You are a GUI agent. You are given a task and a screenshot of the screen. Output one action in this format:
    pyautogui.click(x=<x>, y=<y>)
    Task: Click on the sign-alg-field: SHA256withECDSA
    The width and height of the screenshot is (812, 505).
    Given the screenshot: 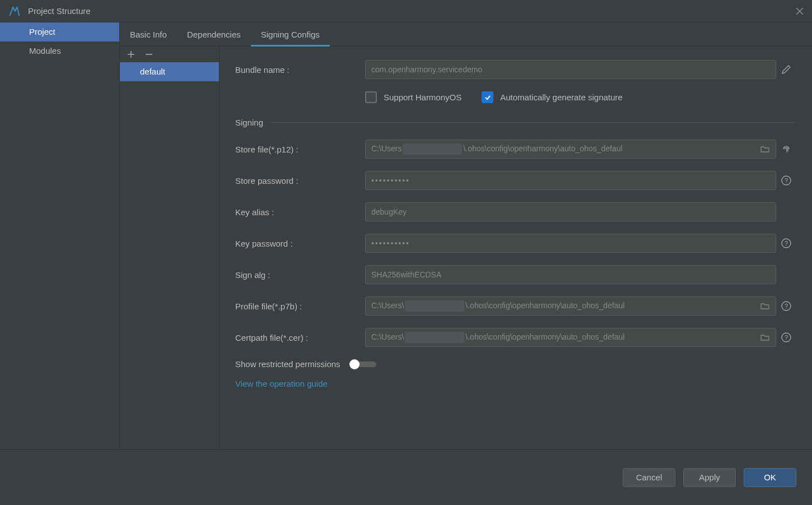 What is the action you would take?
    pyautogui.click(x=571, y=275)
    